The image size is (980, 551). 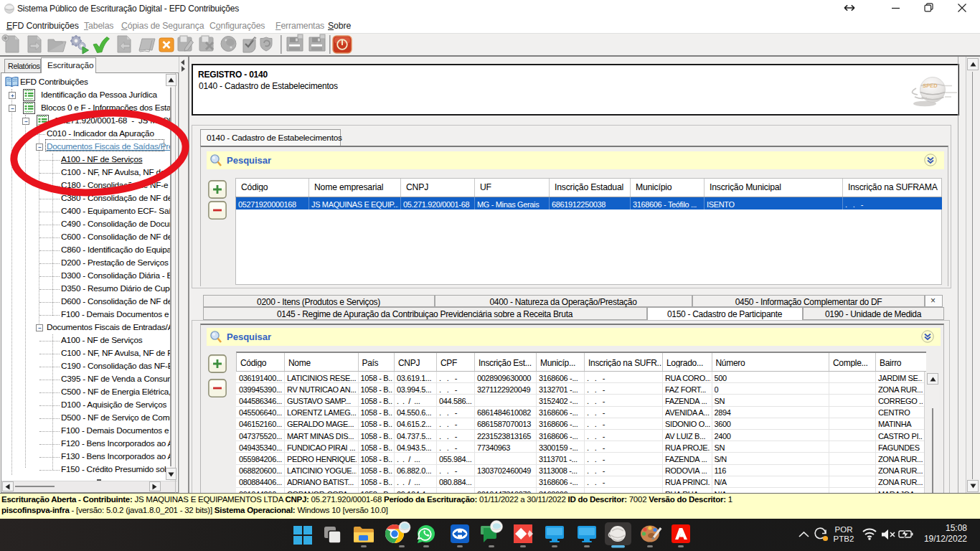 I want to click on svg-text: 19/12/2022, so click(x=946, y=539).